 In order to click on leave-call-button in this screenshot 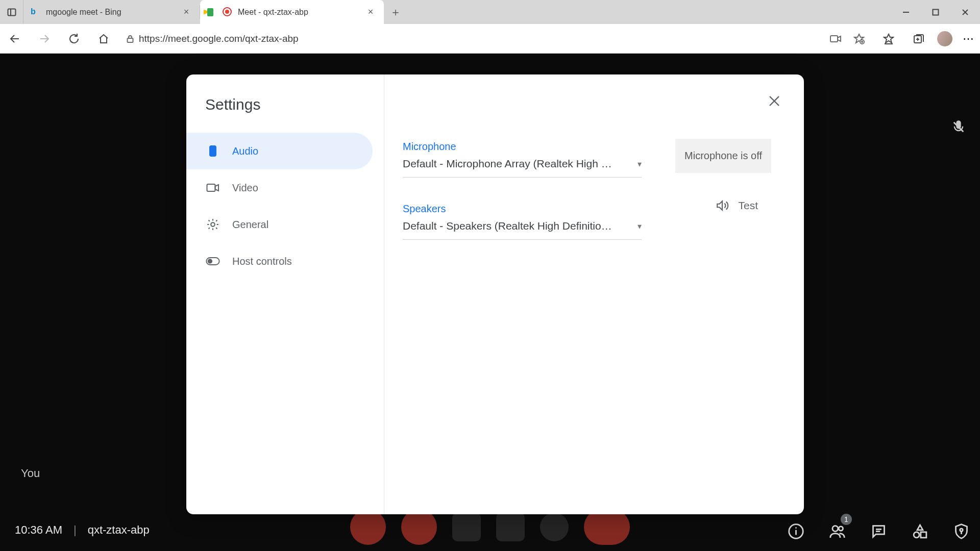, I will do `click(607, 527)`.